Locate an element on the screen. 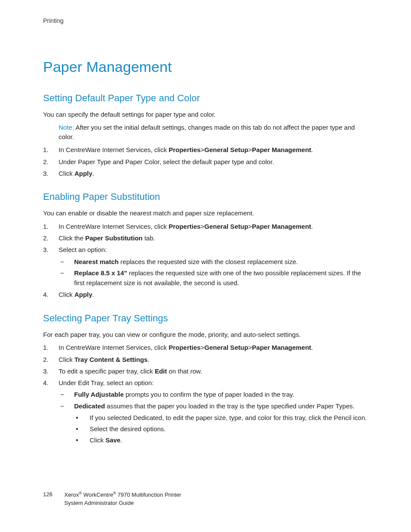 The height and width of the screenshot is (532, 411). header-section-label: Printing is located at coordinates (206, 21).